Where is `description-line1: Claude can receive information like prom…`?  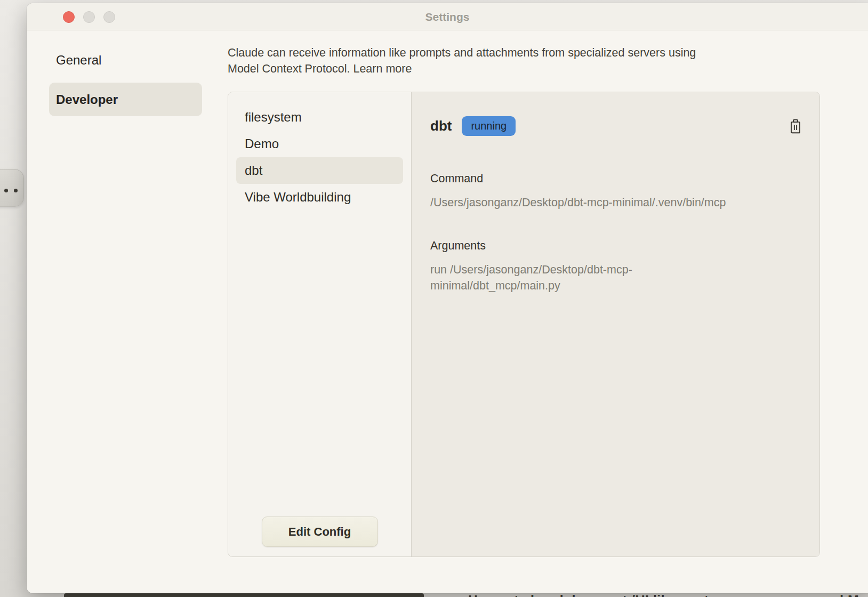 description-line1: Claude can receive information like prom… is located at coordinates (462, 53).